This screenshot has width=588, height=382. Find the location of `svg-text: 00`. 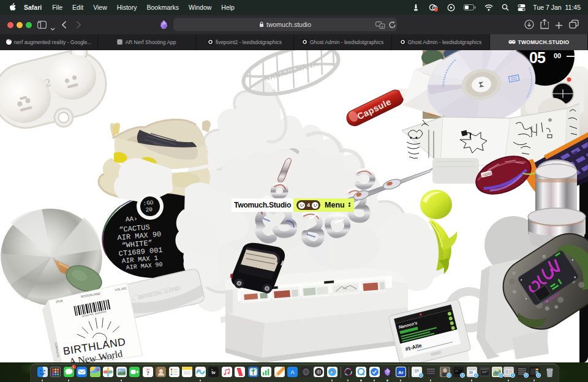

svg-text: 00 is located at coordinates (557, 56).